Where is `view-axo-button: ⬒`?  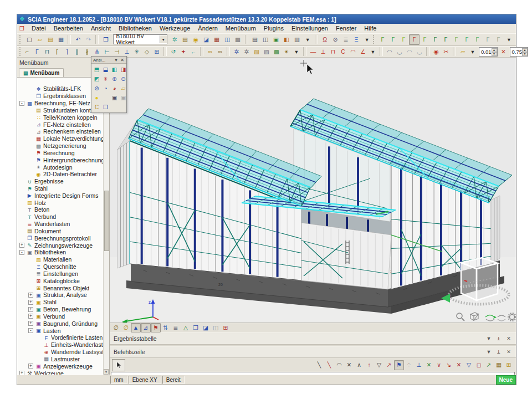
view-axo-button: ⬒ is located at coordinates (96, 69).